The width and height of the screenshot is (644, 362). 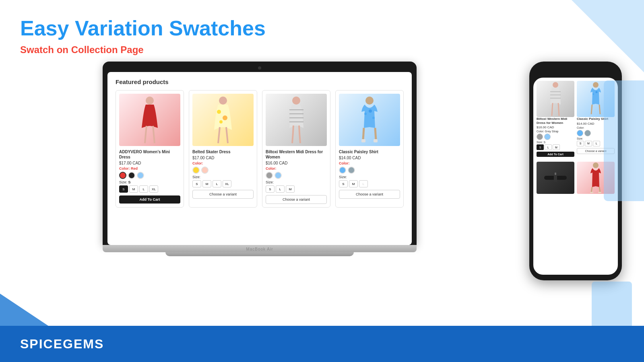 What do you see at coordinates (196, 170) in the screenshot?
I see `color-swatch-yellow` at bounding box center [196, 170].